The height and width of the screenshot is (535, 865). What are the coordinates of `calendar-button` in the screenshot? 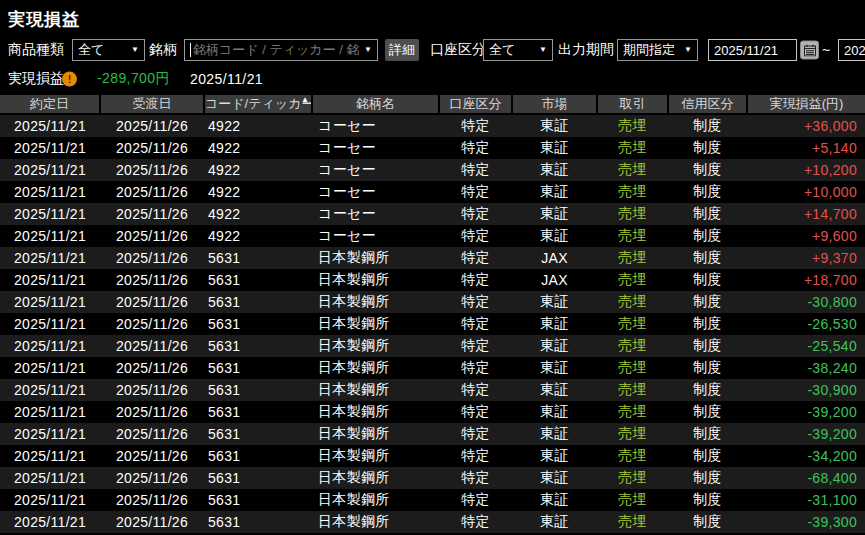 It's located at (810, 50).